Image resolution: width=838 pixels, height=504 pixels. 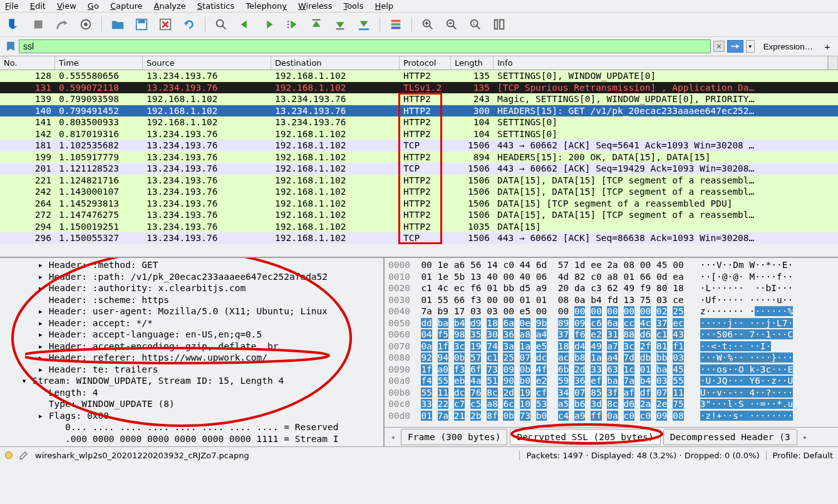 What do you see at coordinates (192, 334) in the screenshot?
I see `detail-line: ▸ Header: accept-language: en-US,en;q=0.…` at bounding box center [192, 334].